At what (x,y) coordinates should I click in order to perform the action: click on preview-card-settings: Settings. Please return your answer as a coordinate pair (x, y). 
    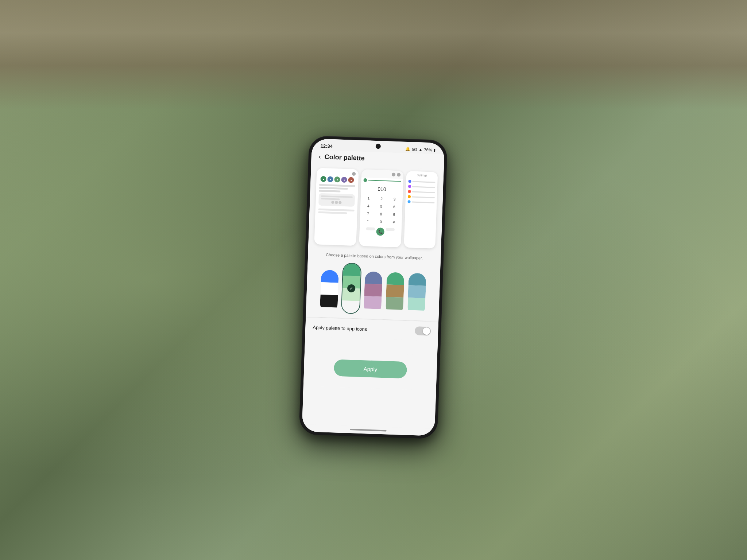
    Looking at the image, I should click on (421, 210).